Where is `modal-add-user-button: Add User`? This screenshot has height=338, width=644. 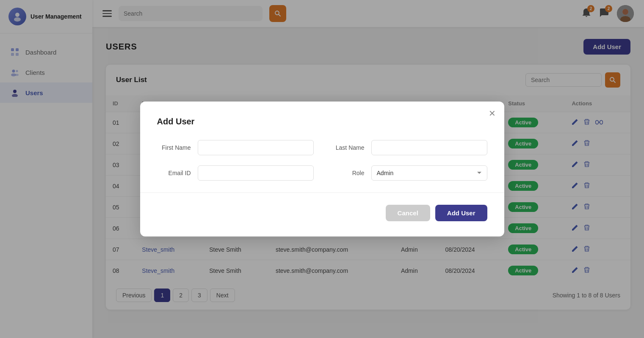
modal-add-user-button: Add User is located at coordinates (462, 213).